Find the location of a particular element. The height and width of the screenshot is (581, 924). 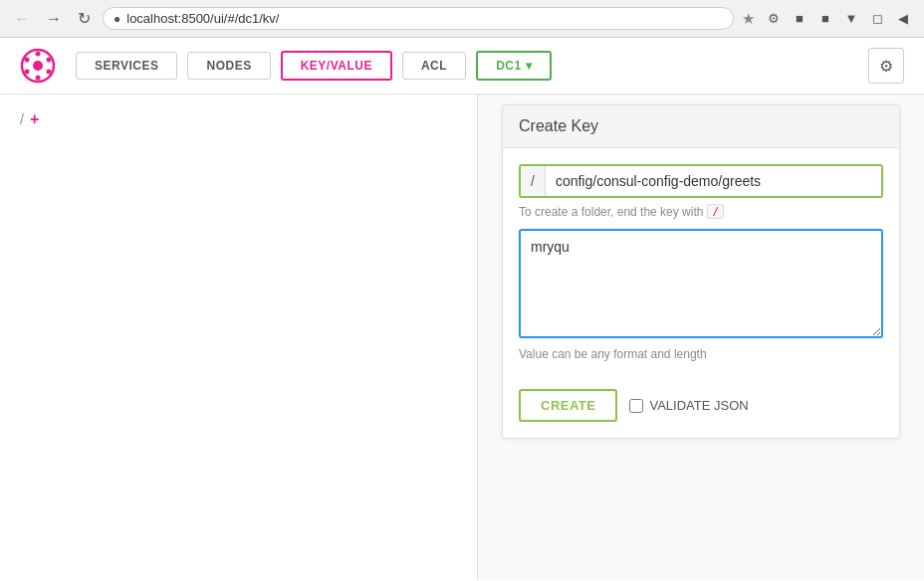

key-input-row: / is located at coordinates (701, 181).